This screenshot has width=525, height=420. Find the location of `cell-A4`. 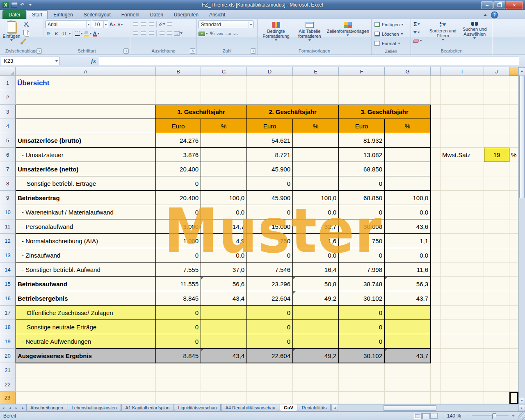

cell-A4 is located at coordinates (86, 126).